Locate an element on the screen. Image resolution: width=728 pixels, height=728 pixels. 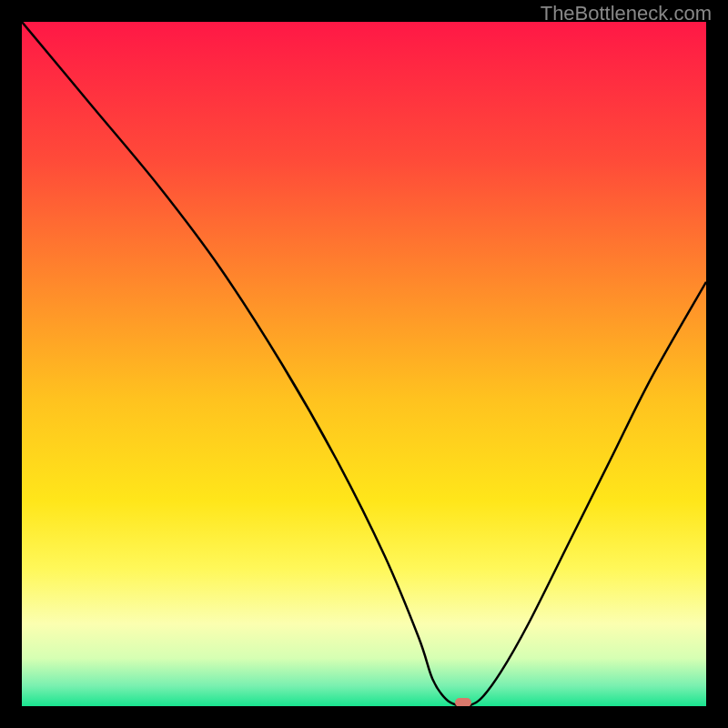
optimum-marker is located at coordinates (463, 703).